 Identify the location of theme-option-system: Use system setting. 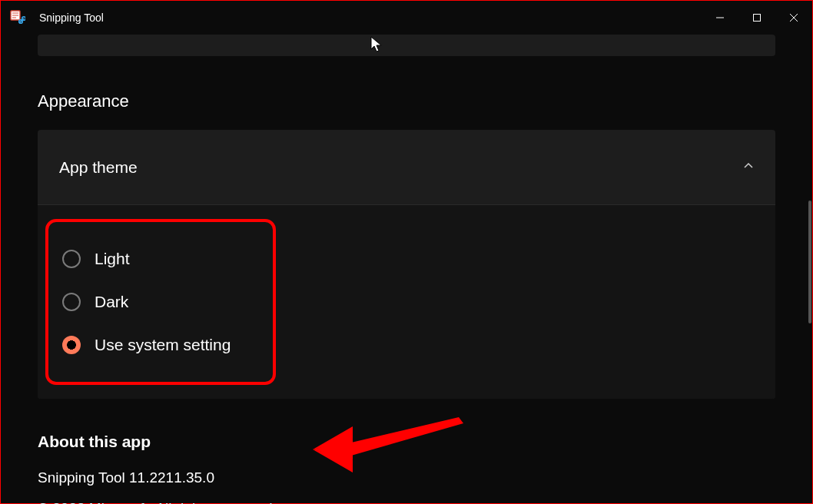
(161, 345).